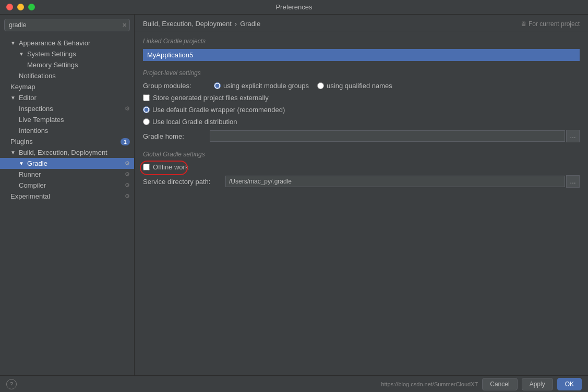 Image resolution: width=588 pixels, height=392 pixels. Describe the element at coordinates (67, 25) in the screenshot. I see `search-box: ✕` at that location.